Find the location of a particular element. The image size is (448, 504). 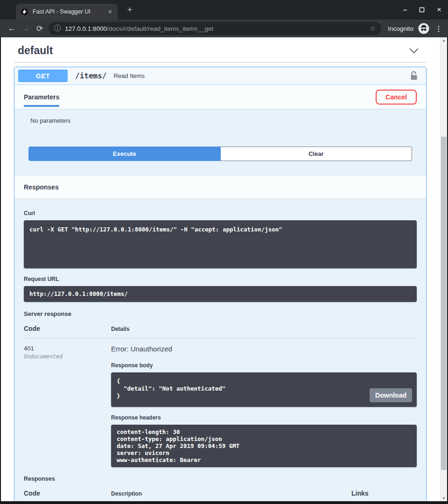

reload-icon: ⟳ is located at coordinates (40, 29).